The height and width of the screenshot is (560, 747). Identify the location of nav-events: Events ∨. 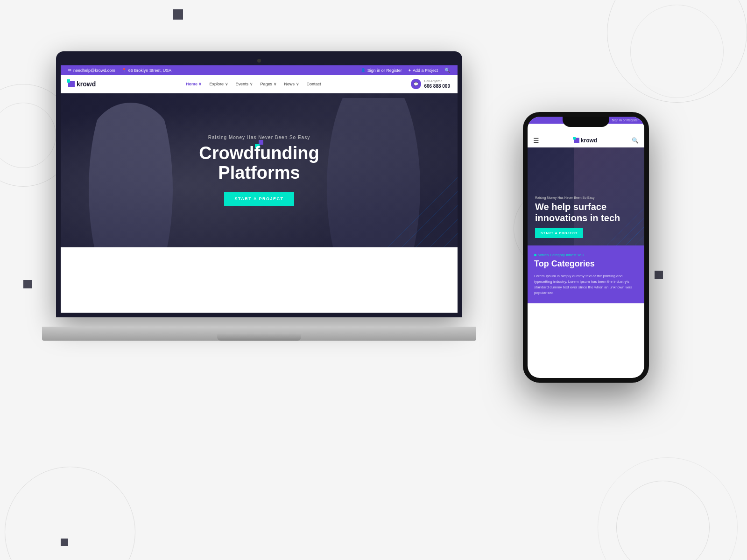
(245, 84).